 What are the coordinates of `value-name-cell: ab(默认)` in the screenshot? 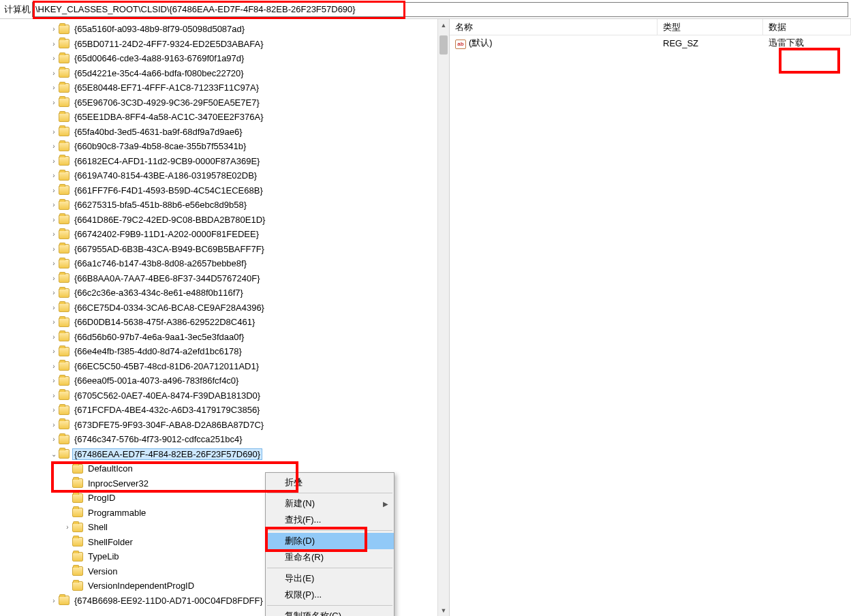 It's located at (553, 43).